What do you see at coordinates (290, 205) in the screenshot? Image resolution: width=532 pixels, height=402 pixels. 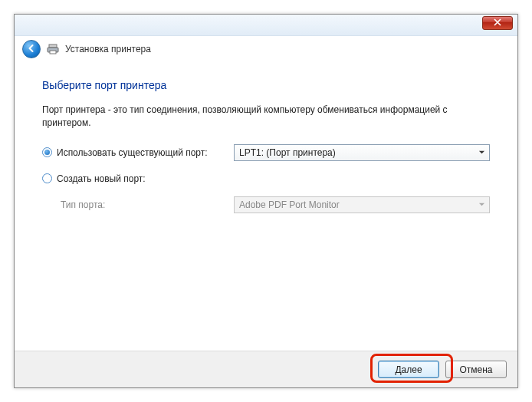 I see `port-type-value: Adobe PDF Port Monitor` at bounding box center [290, 205].